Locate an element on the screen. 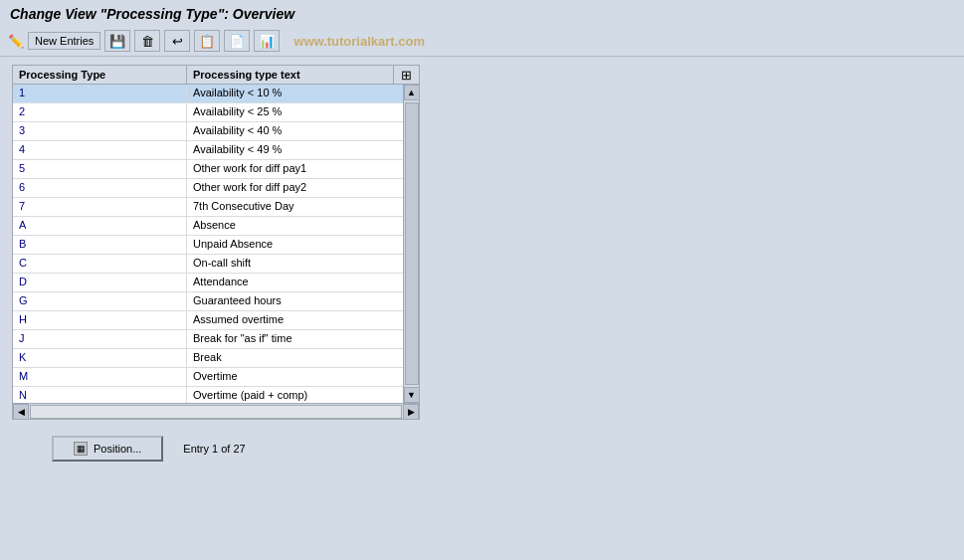  cell-text: Overtime (paid + comp) is located at coordinates (294, 395).